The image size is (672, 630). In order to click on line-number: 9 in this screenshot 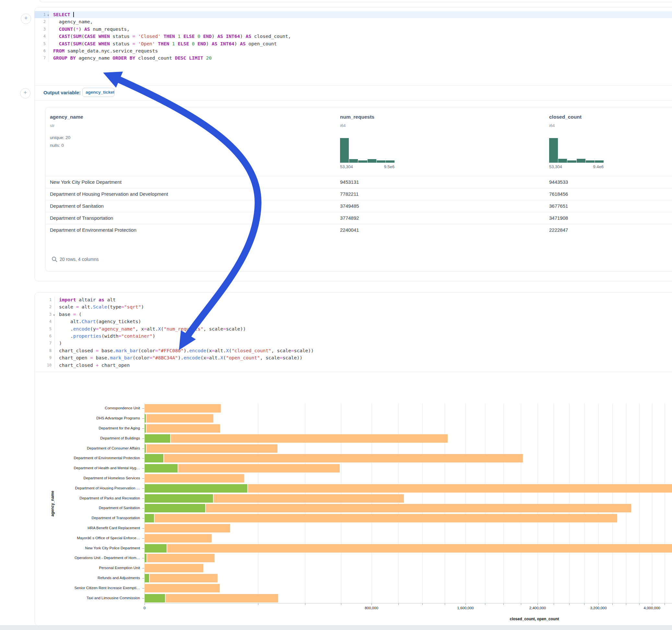, I will do `click(45, 358)`.